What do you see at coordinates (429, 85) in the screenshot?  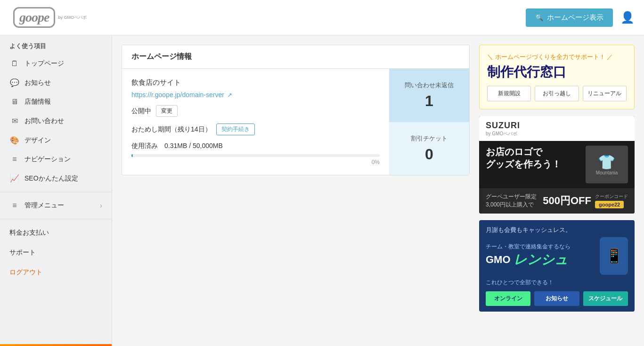 I see `inquiry-label: 問い合わせ未返信` at bounding box center [429, 85].